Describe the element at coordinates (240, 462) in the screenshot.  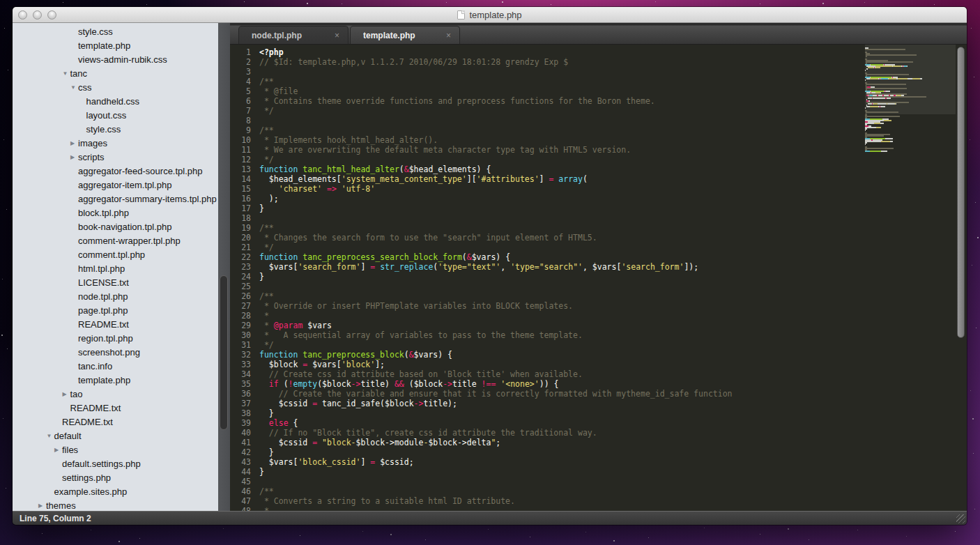
I see `line-number: 43` at that location.